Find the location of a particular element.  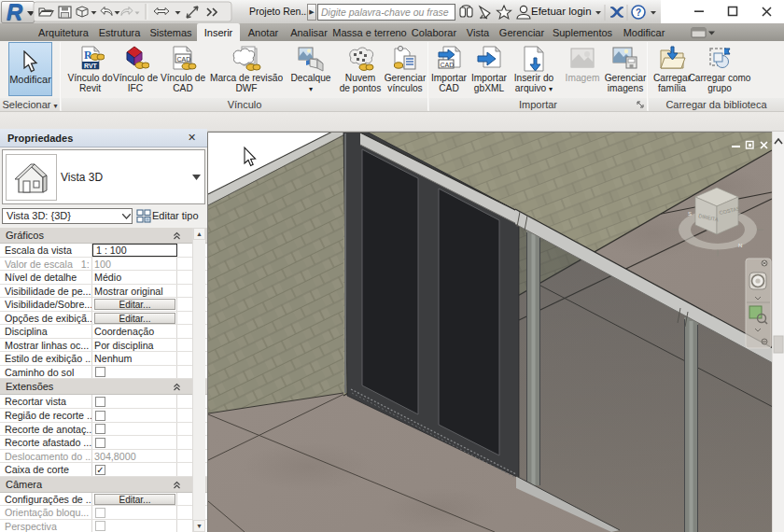

svg-text: S is located at coordinates (690, 214).